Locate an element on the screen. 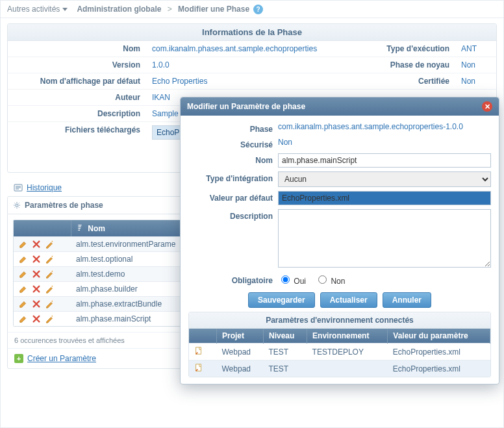 This screenshot has width=504, height=428. label-exec-type: Type d'exécution is located at coordinates (408, 49).